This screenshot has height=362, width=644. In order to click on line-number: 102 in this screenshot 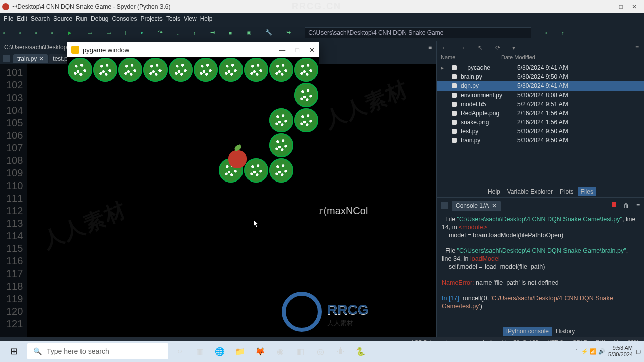, I will do `click(14, 85)`.